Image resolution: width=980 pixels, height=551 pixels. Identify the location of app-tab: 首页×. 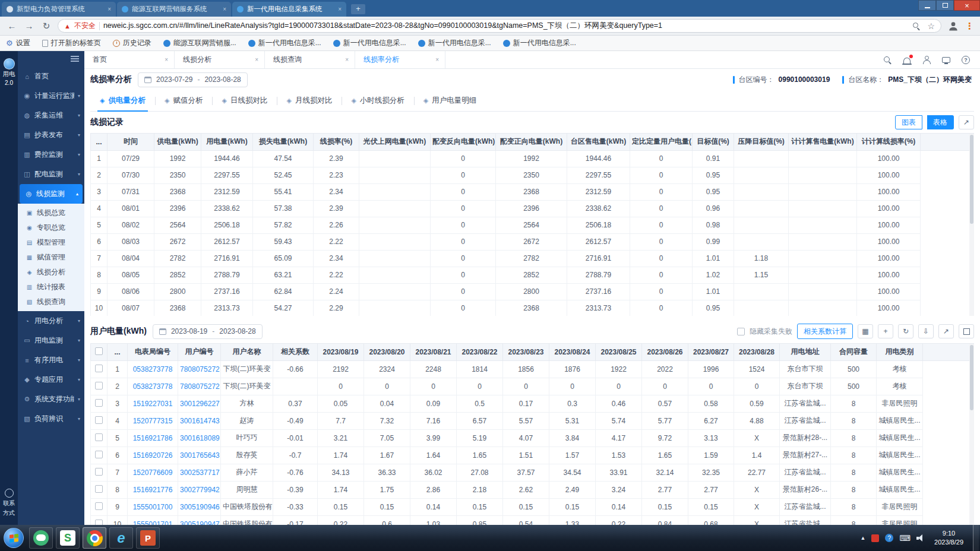
(129, 59).